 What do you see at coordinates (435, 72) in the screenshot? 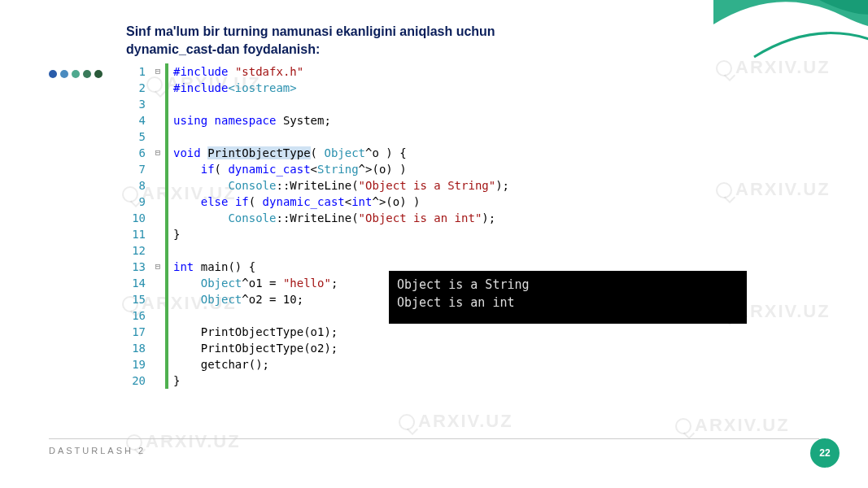
I see `code-line: 1⊟#include "stdafx.h"` at bounding box center [435, 72].